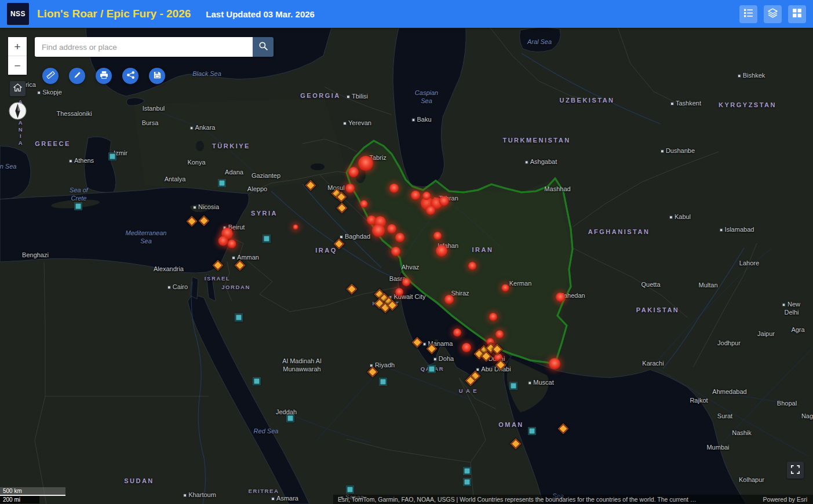  What do you see at coordinates (154, 47) in the screenshot?
I see `search-bar` at bounding box center [154, 47].